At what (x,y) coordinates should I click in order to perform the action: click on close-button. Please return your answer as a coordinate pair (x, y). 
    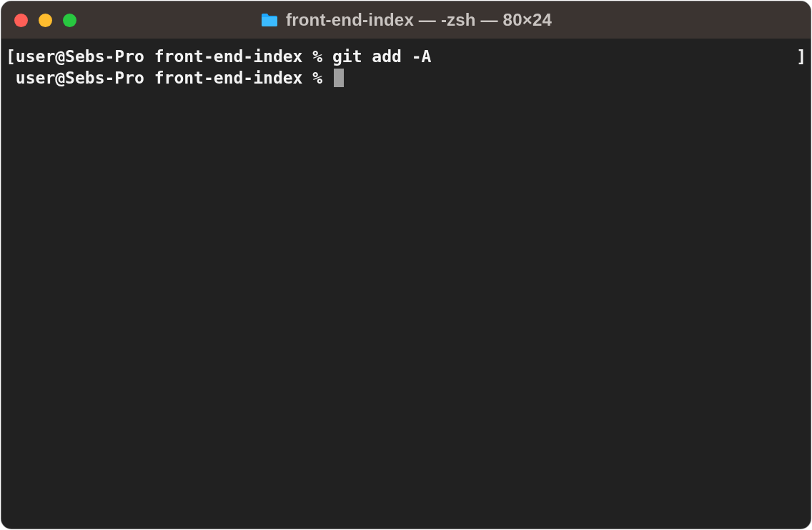
    Looking at the image, I should click on (21, 20).